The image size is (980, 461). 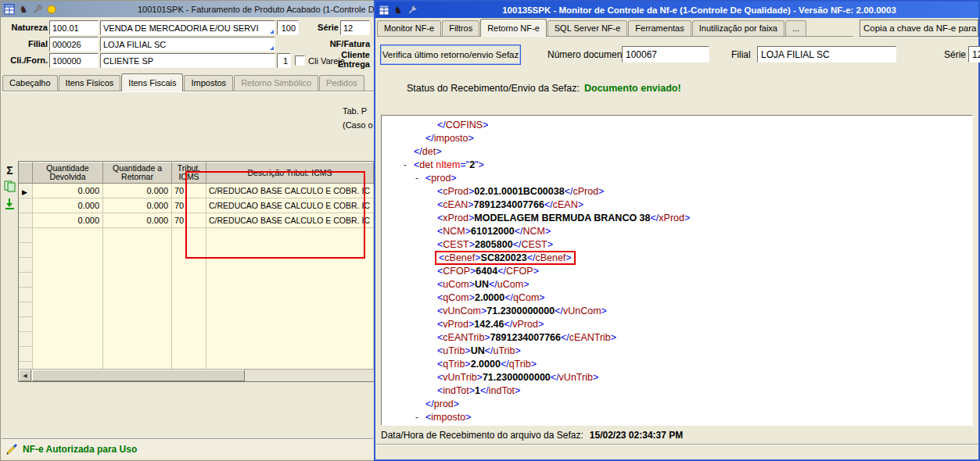 What do you see at coordinates (455, 324) in the screenshot?
I see `xml-token: vProd` at bounding box center [455, 324].